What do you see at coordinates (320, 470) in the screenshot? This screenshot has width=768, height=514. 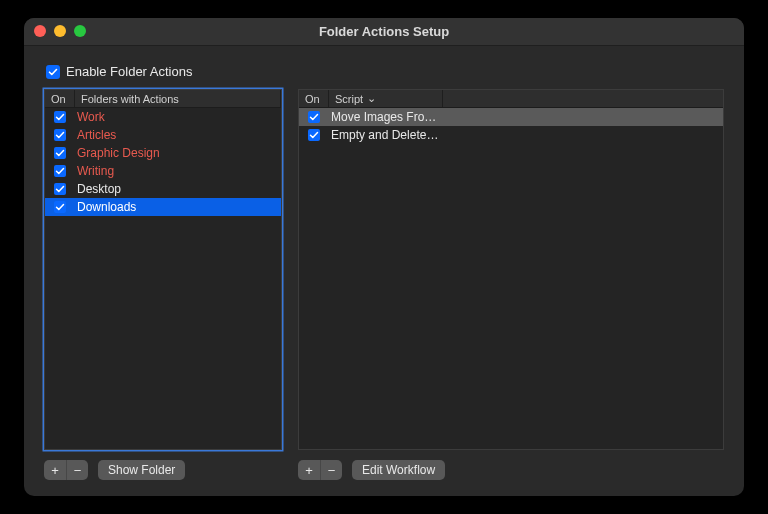 I see `scripts-add-remove: + −` at bounding box center [320, 470].